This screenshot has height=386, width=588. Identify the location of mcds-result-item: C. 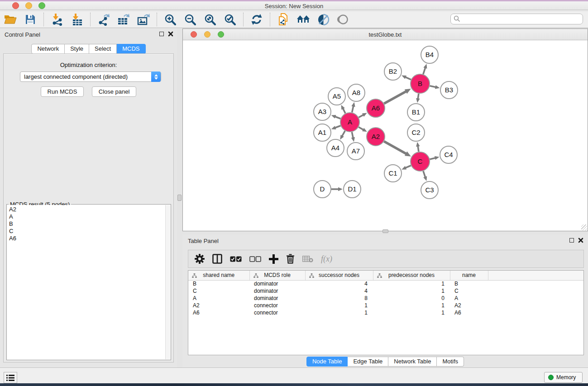
(86, 231).